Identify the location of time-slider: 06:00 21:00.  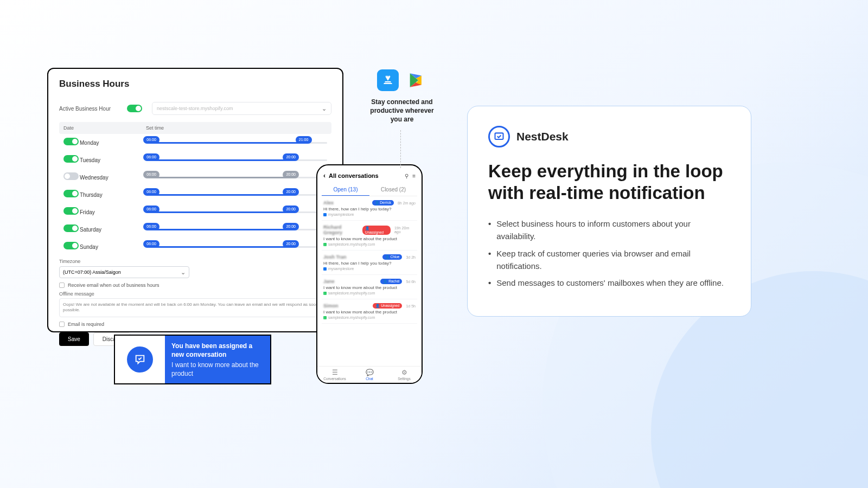
(237, 143).